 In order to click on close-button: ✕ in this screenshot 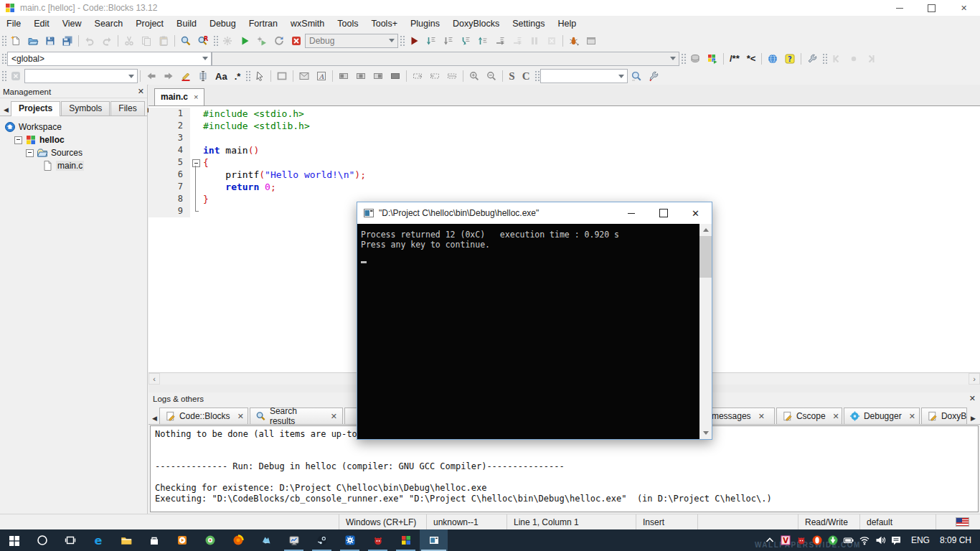, I will do `click(964, 8)`.